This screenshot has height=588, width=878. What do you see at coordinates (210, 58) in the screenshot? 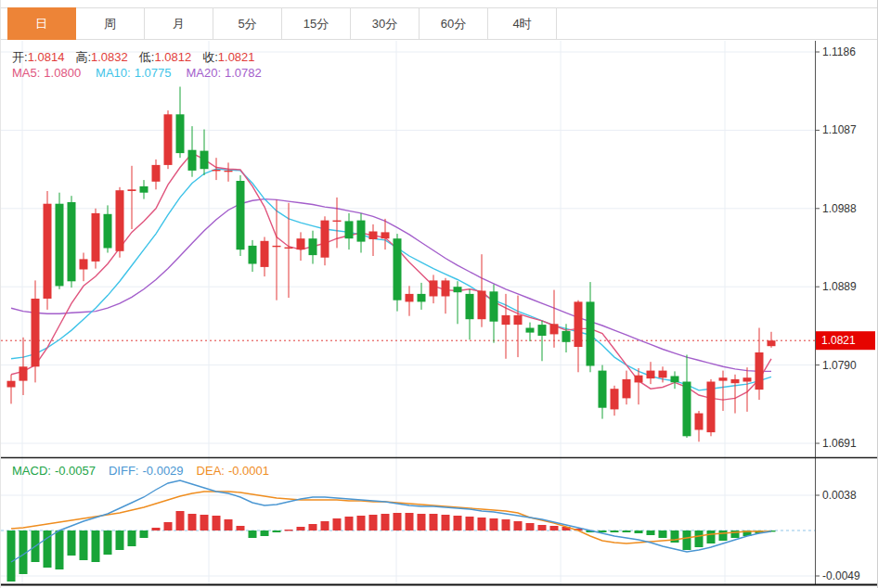
I see `close-label: 收:` at bounding box center [210, 58].